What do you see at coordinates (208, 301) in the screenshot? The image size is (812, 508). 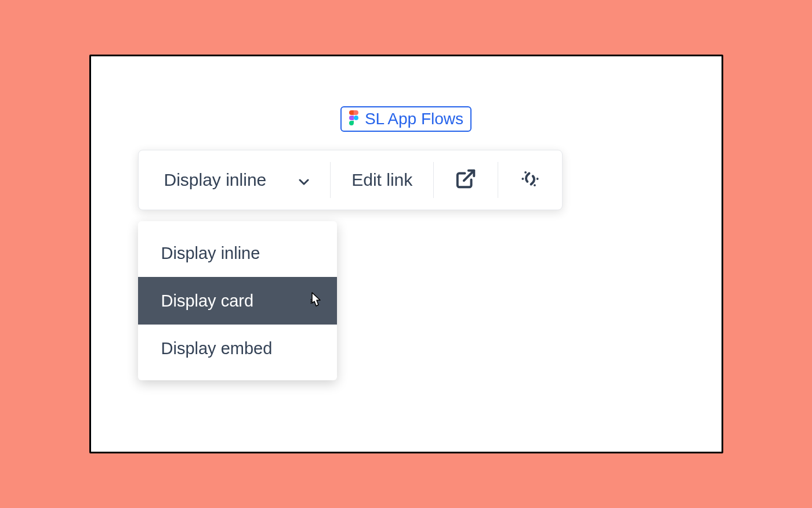 I see `menu-item-label: Display card` at bounding box center [208, 301].